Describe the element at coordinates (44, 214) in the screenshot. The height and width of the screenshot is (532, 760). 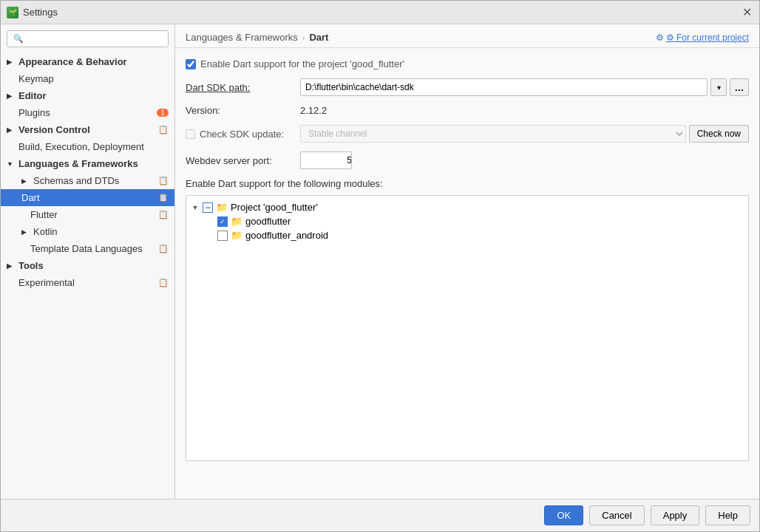
I see `sidebar-item-label: Flutter` at that location.